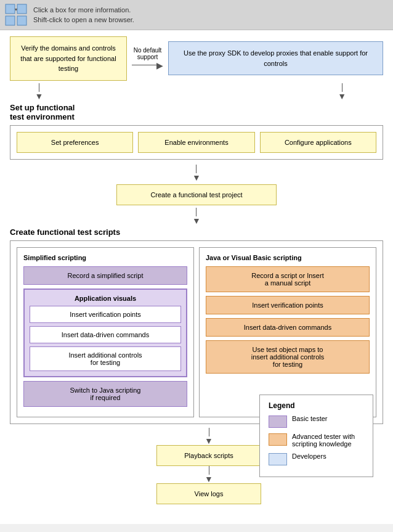 The image size is (393, 532). I want to click on switch-java-box: Switch to Java scripting if required, so click(105, 394).